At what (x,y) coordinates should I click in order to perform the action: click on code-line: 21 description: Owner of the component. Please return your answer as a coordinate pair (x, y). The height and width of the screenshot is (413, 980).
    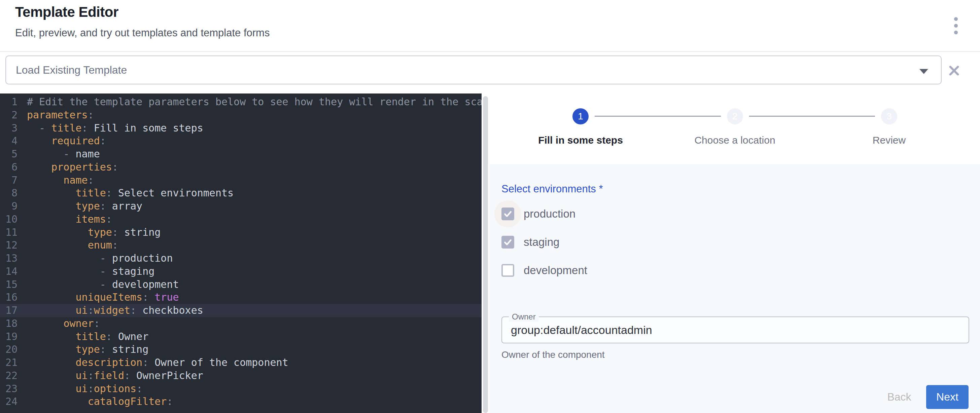
    Looking at the image, I should click on (241, 363).